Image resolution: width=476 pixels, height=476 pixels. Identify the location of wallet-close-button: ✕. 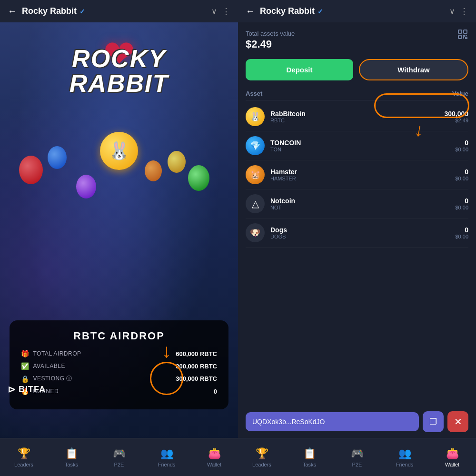
(458, 422).